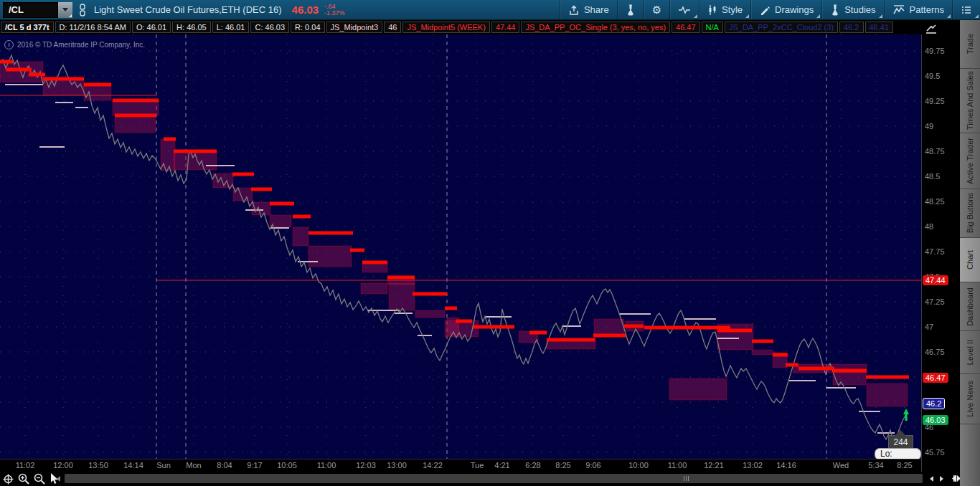 The image size is (980, 486). I want to click on scroll-left-arrow, so click(59, 479).